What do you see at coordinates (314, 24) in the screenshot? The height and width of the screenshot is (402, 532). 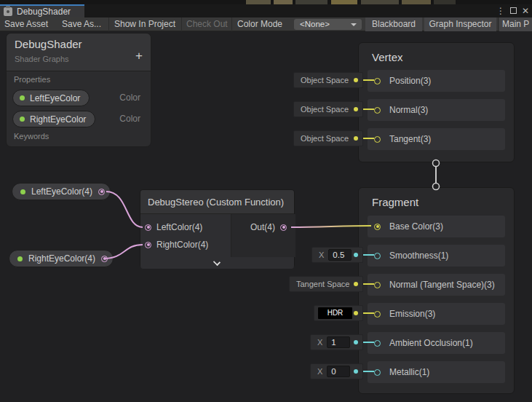 I see `color-mode-value: <None>` at bounding box center [314, 24].